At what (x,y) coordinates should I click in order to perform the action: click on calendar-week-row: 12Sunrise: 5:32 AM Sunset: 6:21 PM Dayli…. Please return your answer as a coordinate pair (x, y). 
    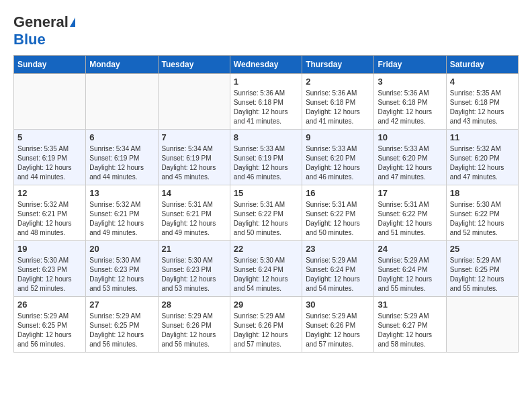
    Looking at the image, I should click on (266, 214).